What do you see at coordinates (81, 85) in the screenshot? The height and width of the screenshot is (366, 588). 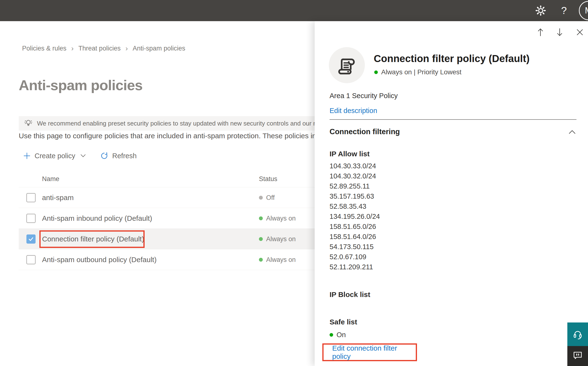 I see `page-title: Anti-spam policies` at bounding box center [81, 85].